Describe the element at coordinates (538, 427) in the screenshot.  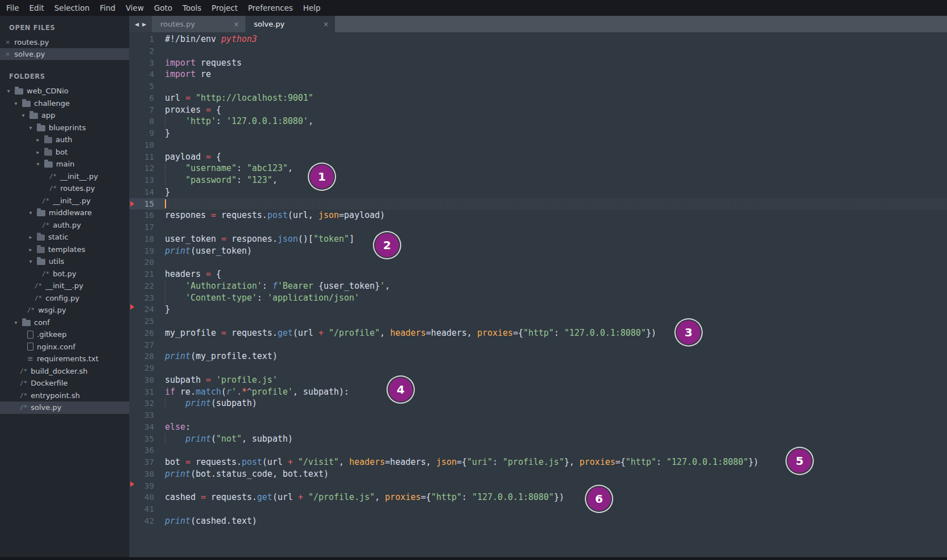
I see `code-line: 34else:` at that location.